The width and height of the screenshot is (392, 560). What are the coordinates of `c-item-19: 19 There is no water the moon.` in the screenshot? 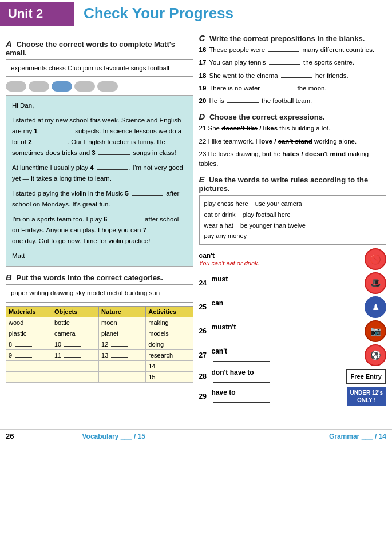 It's located at (293, 88).